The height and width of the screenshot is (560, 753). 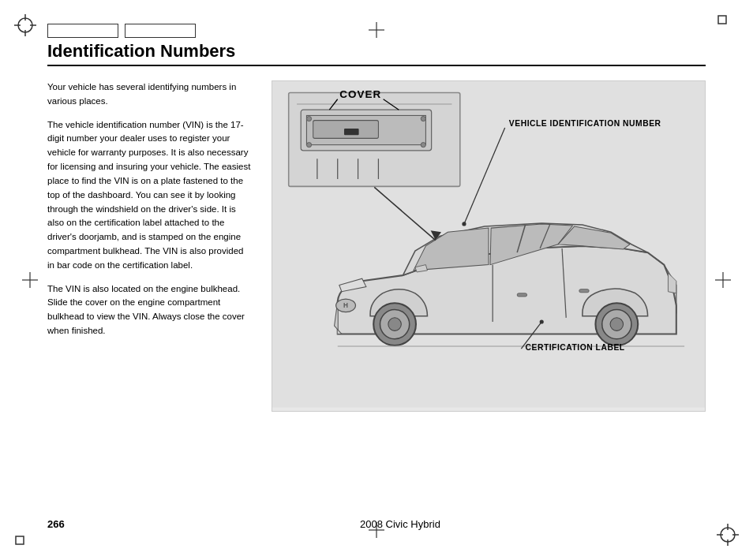 I want to click on crosshair-top, so click(x=376, y=30).